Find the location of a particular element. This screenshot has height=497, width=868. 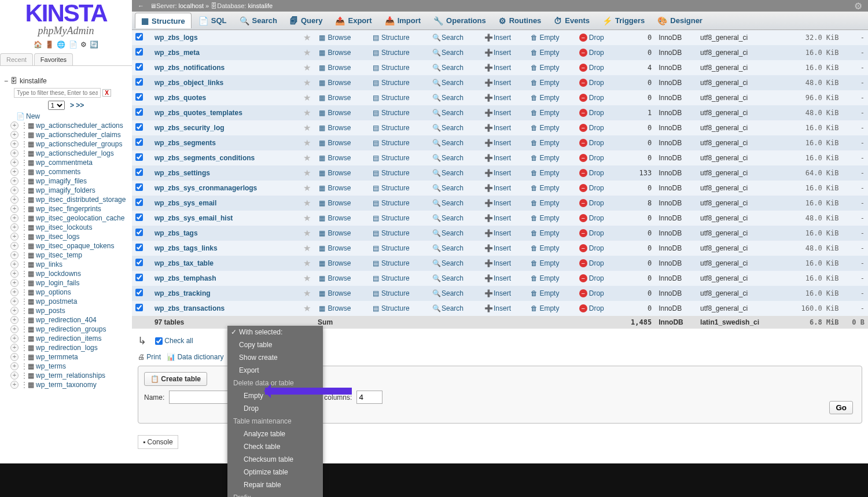

table-name-link: wp_zbs_tracking is located at coordinates (183, 293).